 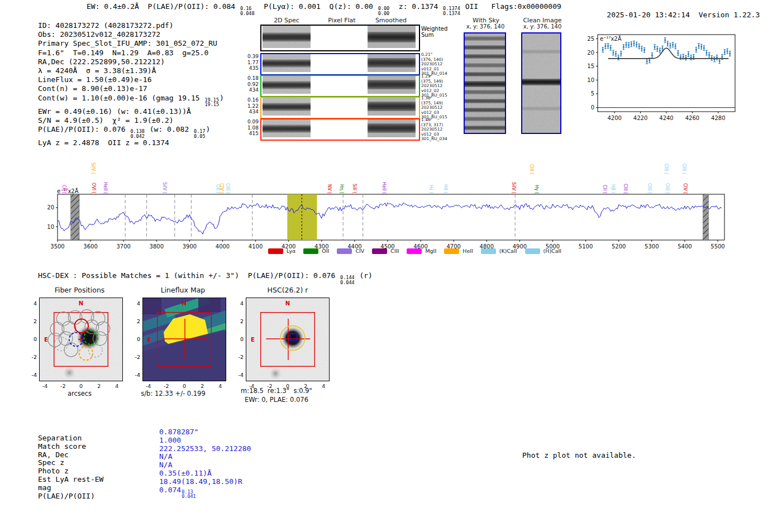 I want to click on main-xtick-label: 3600, so click(x=90, y=247).